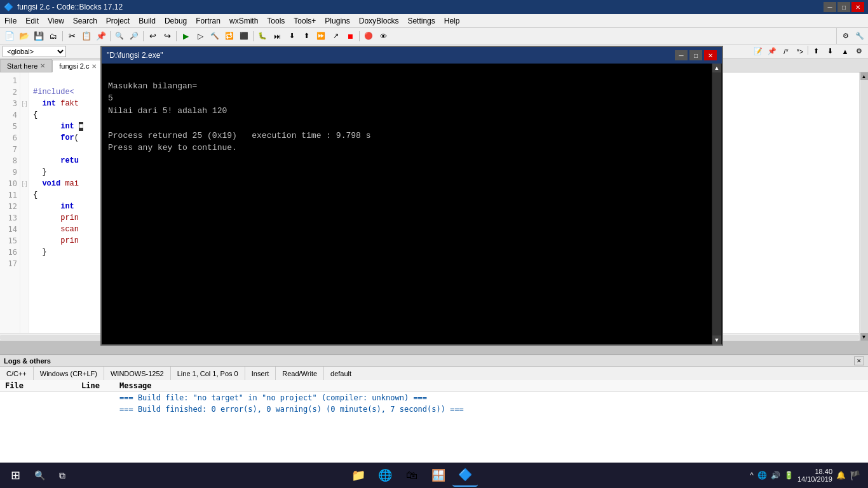 The width and height of the screenshot is (868, 488). What do you see at coordinates (772, 51) in the screenshot?
I see `code-tb-2: 📌` at bounding box center [772, 51].